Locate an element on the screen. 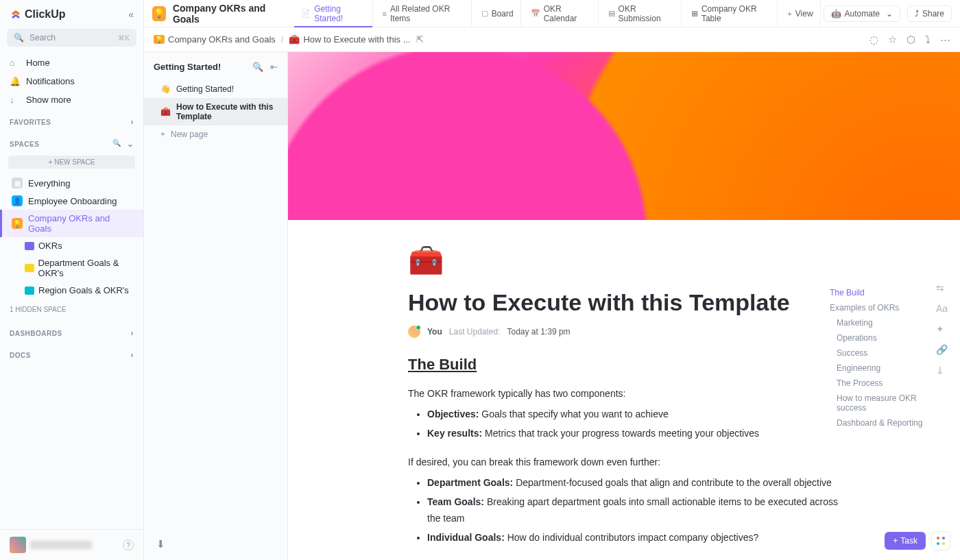 The image size is (960, 560). toc-dashboard: Dashboard & Reporting is located at coordinates (888, 423).